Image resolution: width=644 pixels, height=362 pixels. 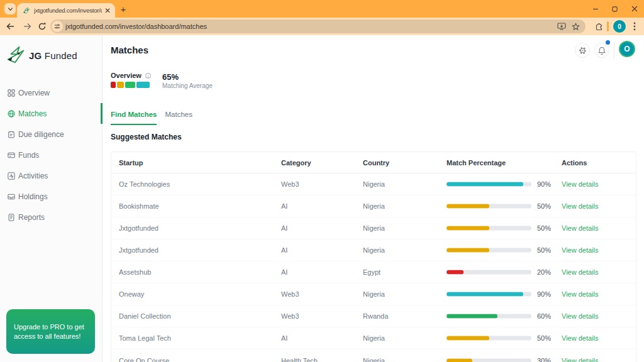 What do you see at coordinates (544, 359) in the screenshot?
I see `cell-percent: 30%` at bounding box center [544, 359].